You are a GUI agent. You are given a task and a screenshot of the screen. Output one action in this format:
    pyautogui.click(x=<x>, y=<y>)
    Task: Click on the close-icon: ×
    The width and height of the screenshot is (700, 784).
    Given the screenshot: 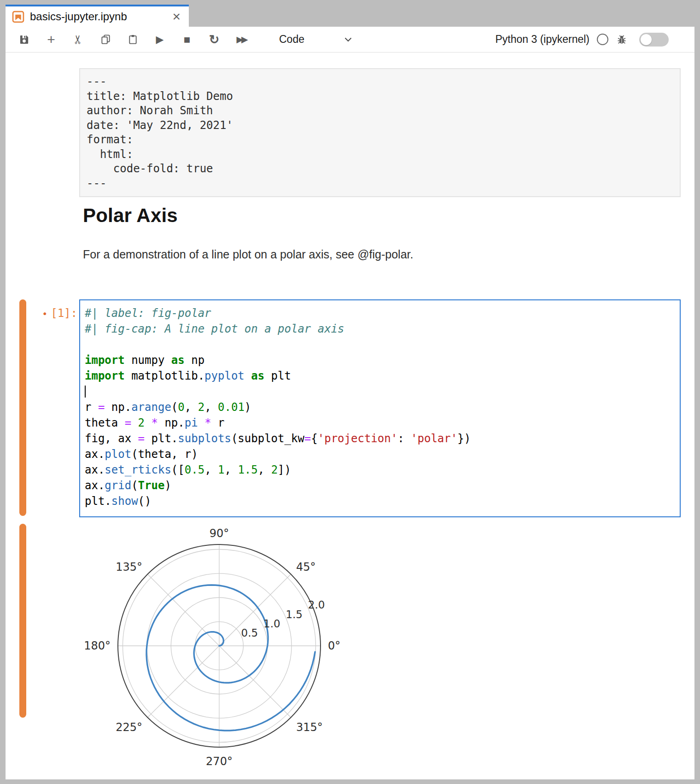 What is the action you would take?
    pyautogui.click(x=176, y=17)
    